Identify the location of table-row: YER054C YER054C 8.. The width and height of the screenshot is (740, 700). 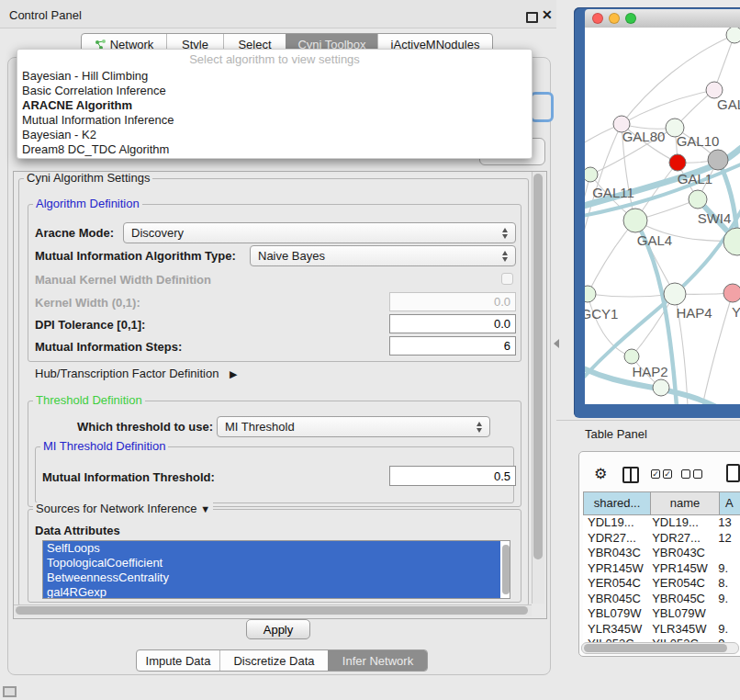
(661, 584).